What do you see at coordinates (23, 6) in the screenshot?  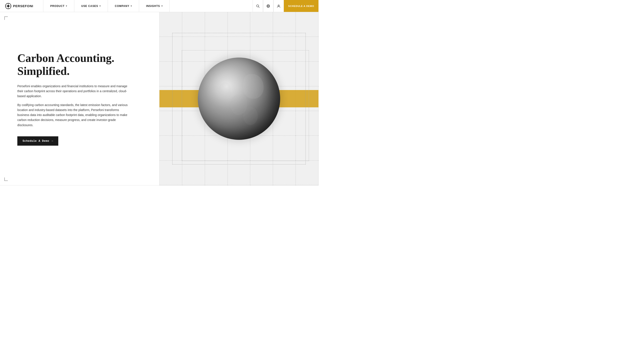 I see `logo-text: PERSEFONI` at bounding box center [23, 6].